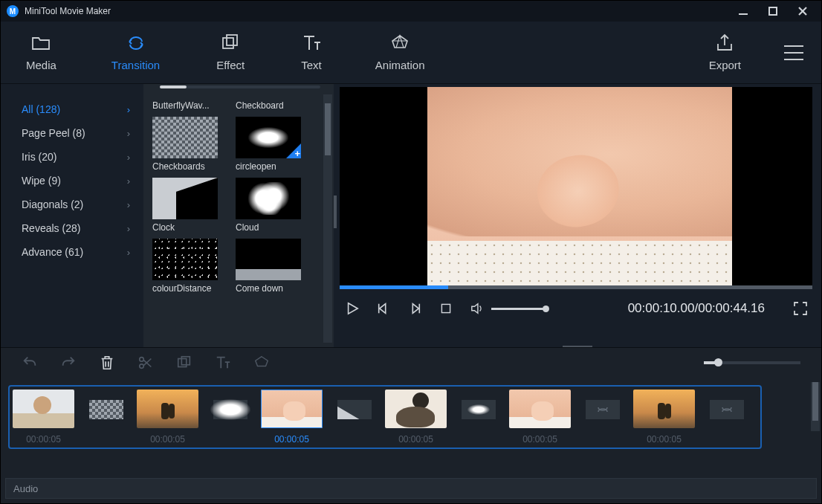 The image size is (822, 504). I want to click on play-button, so click(352, 308).